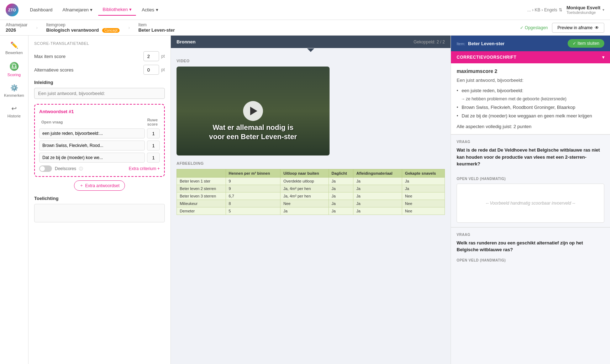 Image resolution: width=610 pixels, height=364 pixels. Describe the element at coordinates (604, 10) in the screenshot. I see `chevron-down-icon: ▾` at that location.